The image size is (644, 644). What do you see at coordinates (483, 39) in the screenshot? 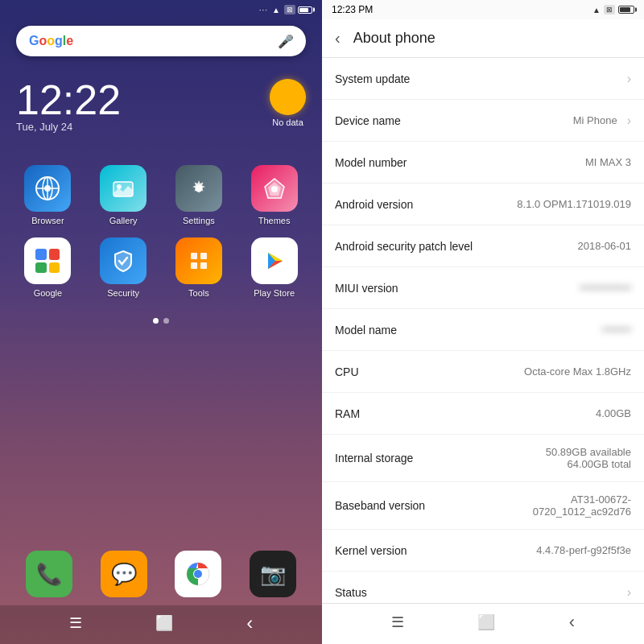
I see `app-header: ‹ About phone` at bounding box center [483, 39].